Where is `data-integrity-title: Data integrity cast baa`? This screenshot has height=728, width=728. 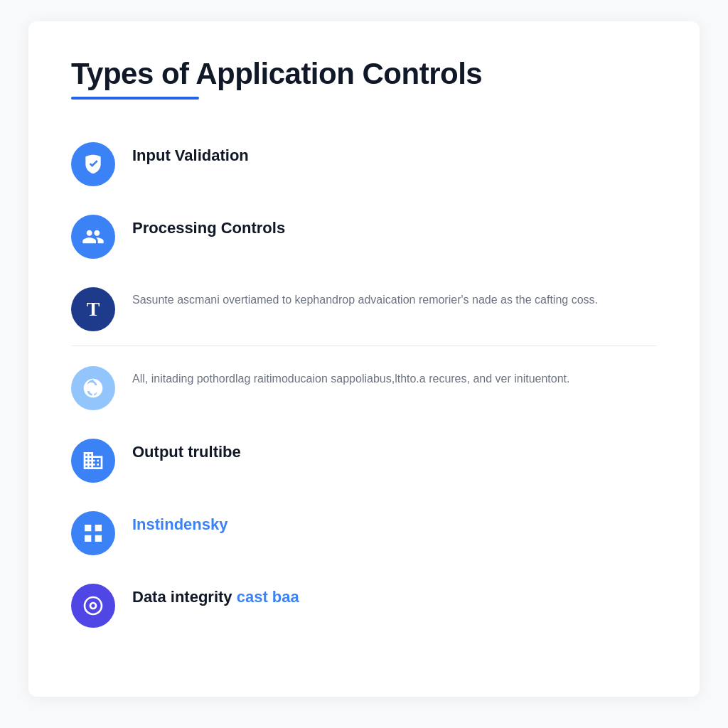 data-integrity-title: Data integrity cast baa is located at coordinates (216, 597).